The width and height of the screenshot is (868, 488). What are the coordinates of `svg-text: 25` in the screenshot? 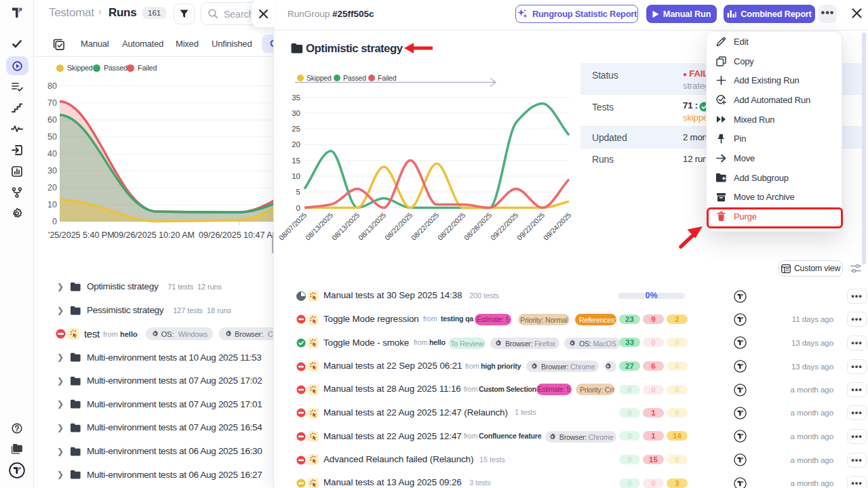 It's located at (296, 129).